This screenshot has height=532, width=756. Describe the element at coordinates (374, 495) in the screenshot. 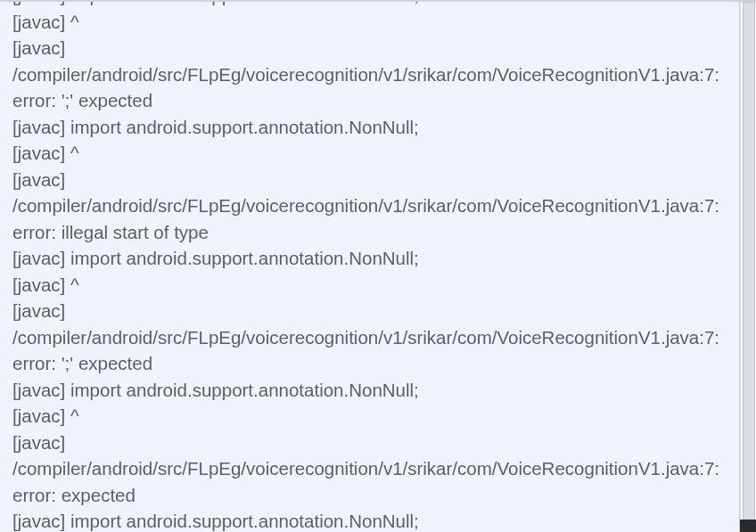

I see `console-line: error: expected` at that location.